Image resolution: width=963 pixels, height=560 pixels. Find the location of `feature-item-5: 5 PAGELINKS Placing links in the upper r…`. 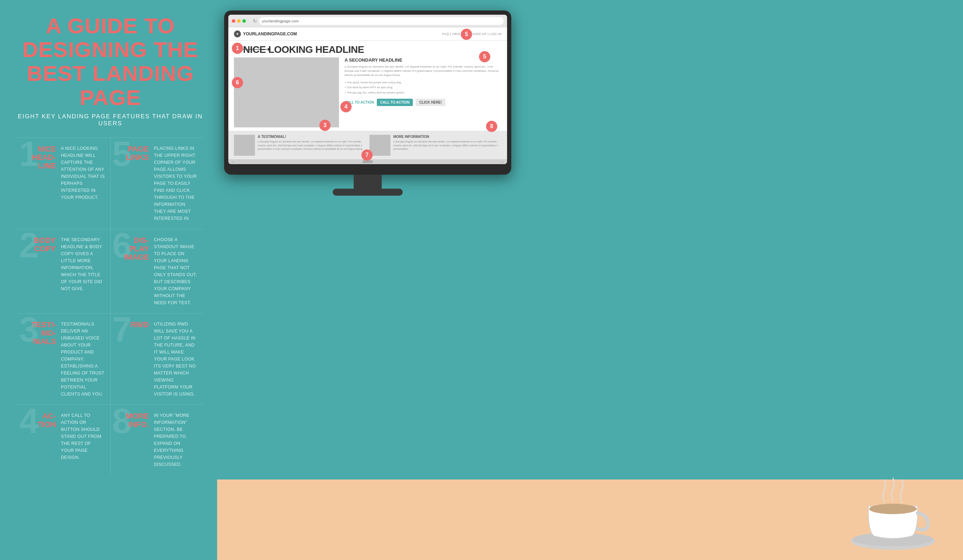

feature-item-5: 5 PAGELINKS Placing links in the upper r… is located at coordinates (157, 183).